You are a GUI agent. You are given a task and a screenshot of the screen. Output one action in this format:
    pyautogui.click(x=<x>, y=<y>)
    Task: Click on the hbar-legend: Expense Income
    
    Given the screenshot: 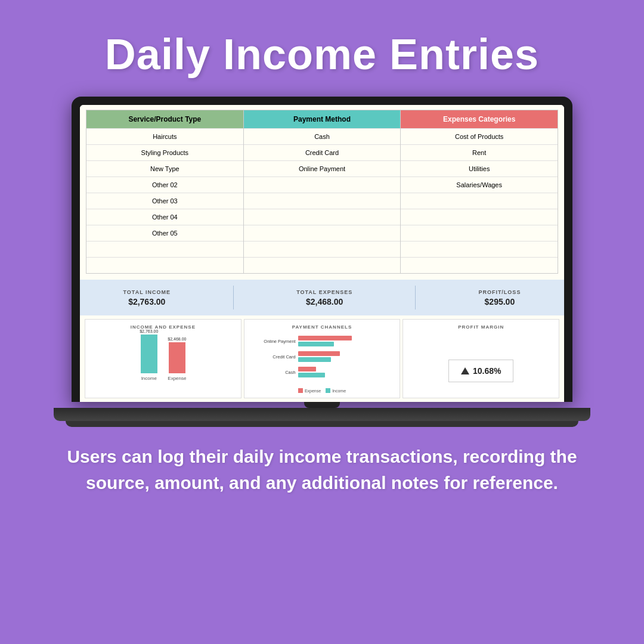 What is the action you would take?
    pyautogui.click(x=322, y=391)
    